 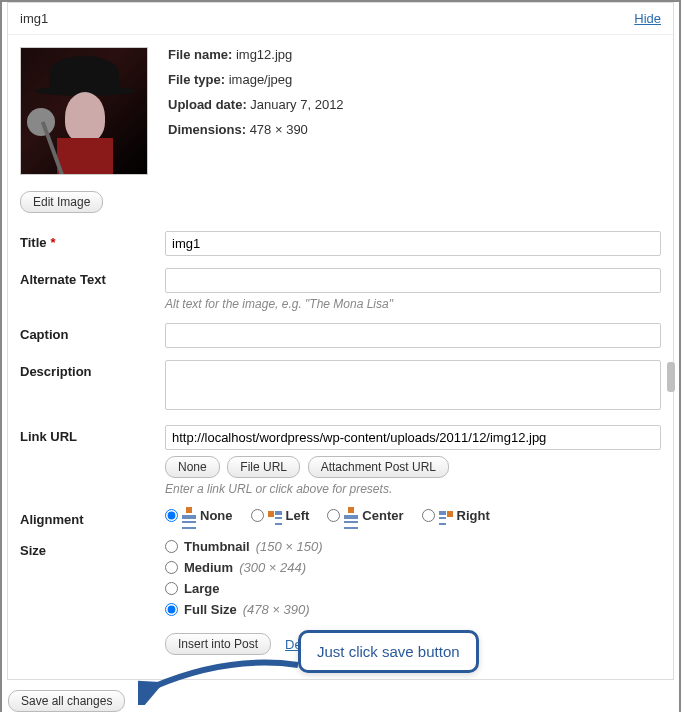 I want to click on align-center-option: Center, so click(x=365, y=516).